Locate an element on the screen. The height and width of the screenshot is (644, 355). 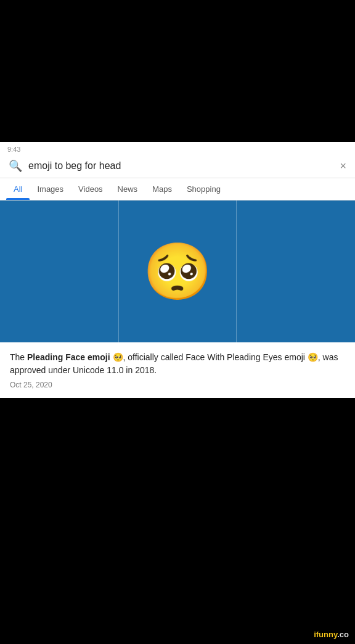
tabs-bar: All Images Videos News Maps Shopping is located at coordinates (178, 189).